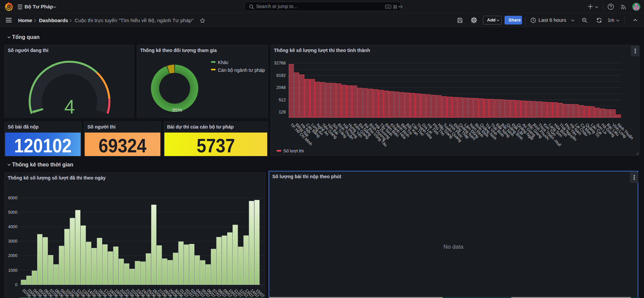 This screenshot has width=644, height=298. Describe the element at coordinates (280, 63) in the screenshot. I see `svg-text: 32768` at that location.